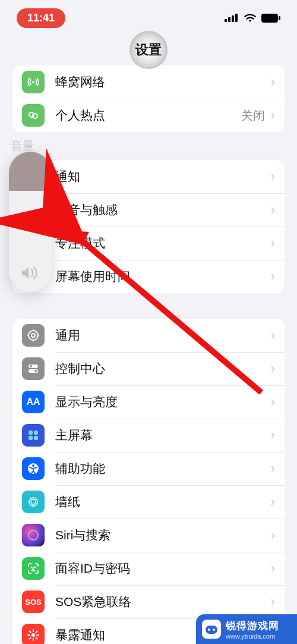 The image size is (297, 644). Describe the element at coordinates (148, 335) in the screenshot. I see `row-general: 通用 ›` at that location.